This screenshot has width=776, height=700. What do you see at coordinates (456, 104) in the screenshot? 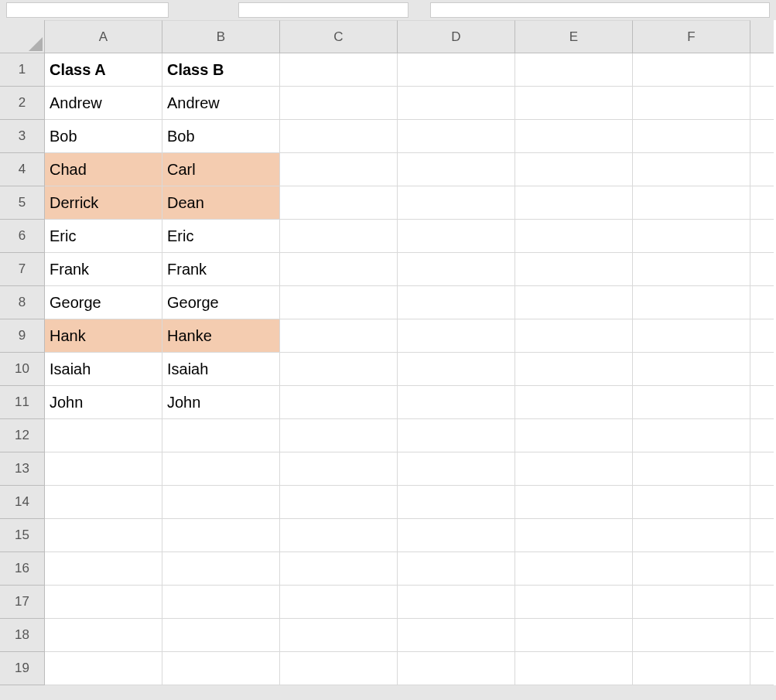
I see `cell-D2` at bounding box center [456, 104].